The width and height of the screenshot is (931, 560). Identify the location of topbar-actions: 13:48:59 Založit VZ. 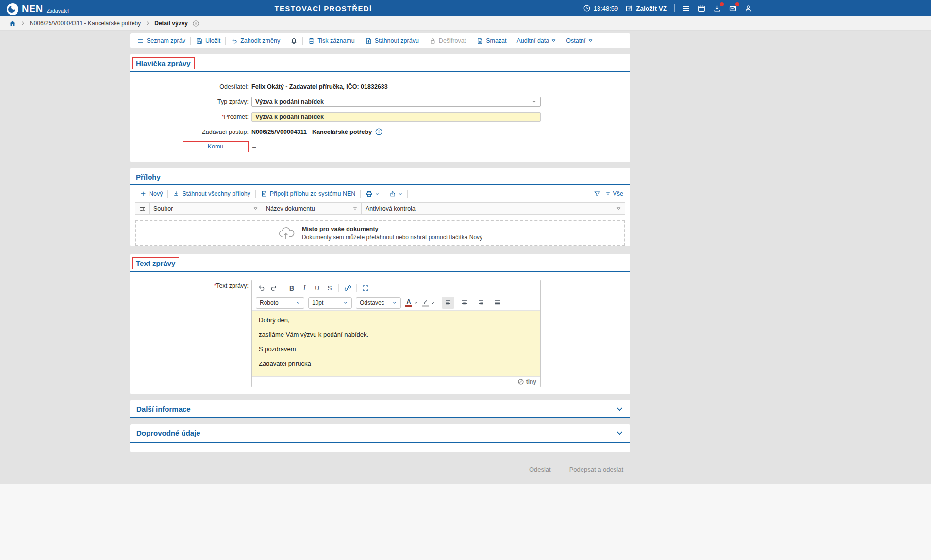
(668, 8).